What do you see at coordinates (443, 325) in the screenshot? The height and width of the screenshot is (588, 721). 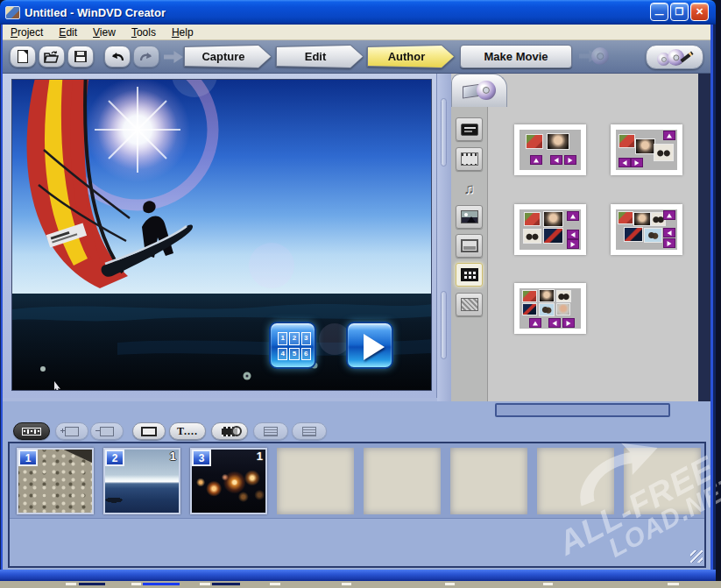 I see `splitter-handle-bottom` at bounding box center [443, 325].